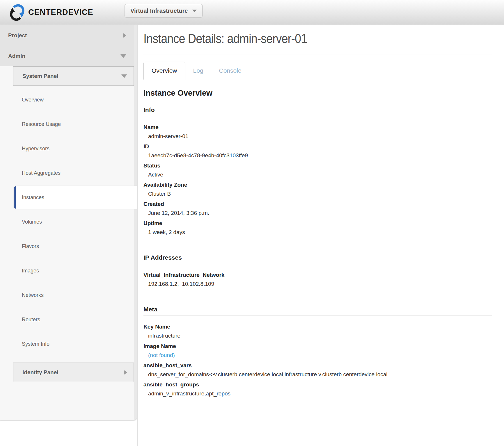 Image resolution: width=504 pixels, height=446 pixels. Describe the element at coordinates (300, 39) in the screenshot. I see `page-title: Instance Details: admin-server-01` at that location.